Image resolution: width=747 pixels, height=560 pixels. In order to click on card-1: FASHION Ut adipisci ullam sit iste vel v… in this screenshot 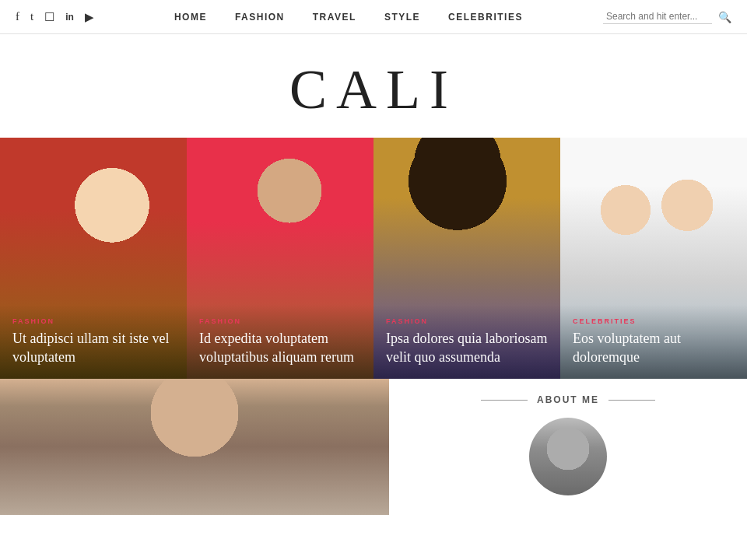, I will do `click(93, 258)`.